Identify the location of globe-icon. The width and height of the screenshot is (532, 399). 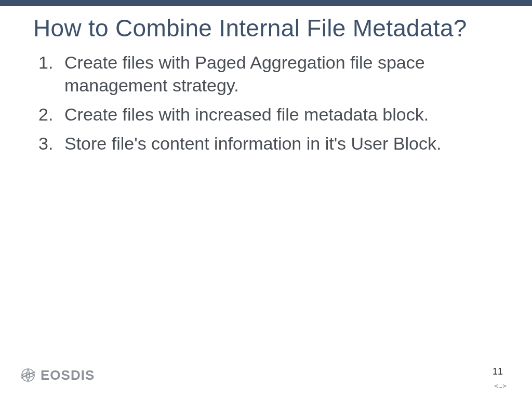
(28, 375).